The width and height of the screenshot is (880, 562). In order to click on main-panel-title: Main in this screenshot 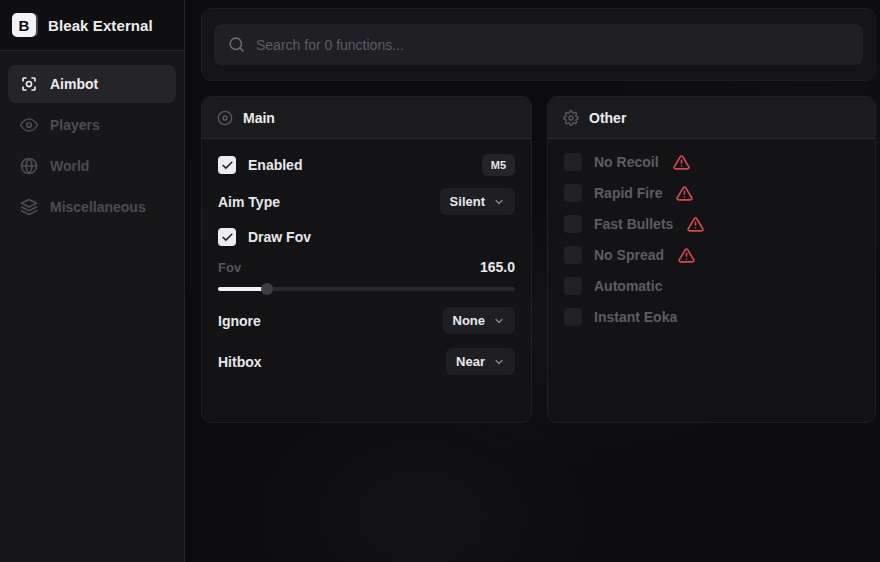, I will do `click(259, 118)`.